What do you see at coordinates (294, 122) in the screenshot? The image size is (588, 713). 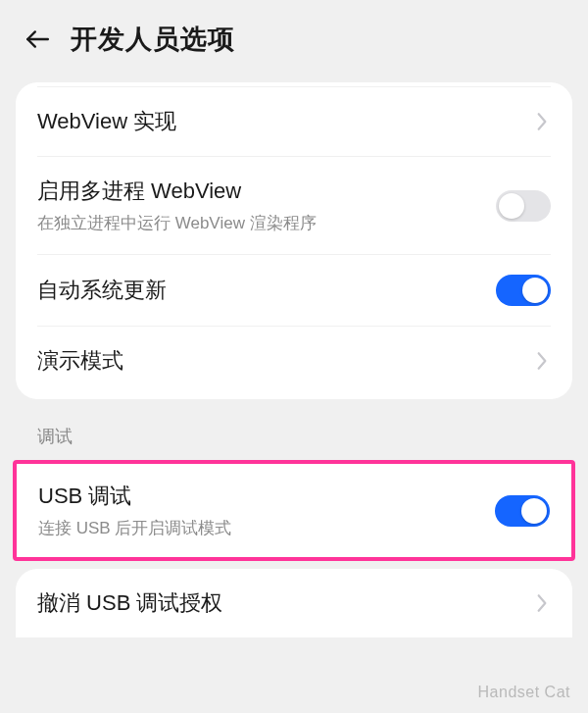 I see `row-webview-implementation: WebView 实现` at bounding box center [294, 122].